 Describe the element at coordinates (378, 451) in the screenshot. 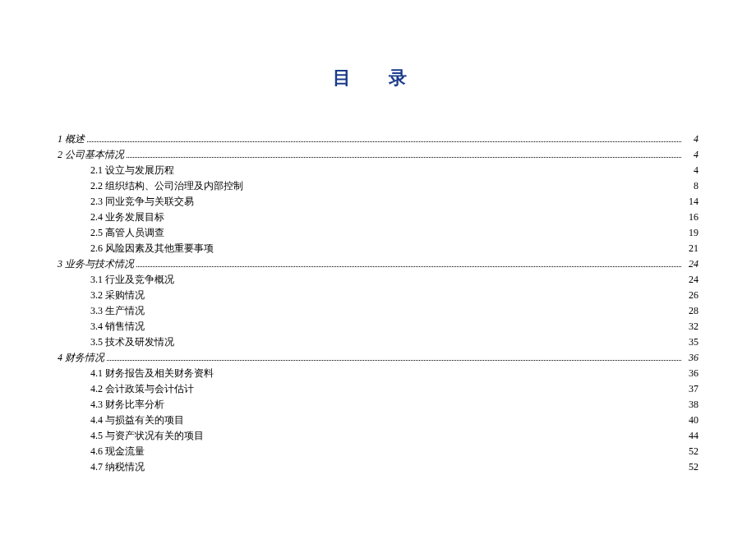

I see `toc-entry: 4.6 现金流量52` at that location.